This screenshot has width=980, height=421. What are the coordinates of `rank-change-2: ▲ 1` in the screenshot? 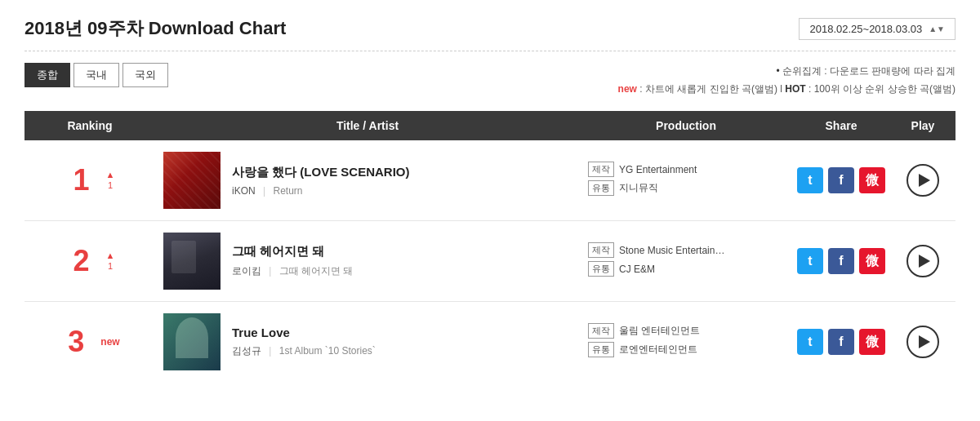 It's located at (111, 261).